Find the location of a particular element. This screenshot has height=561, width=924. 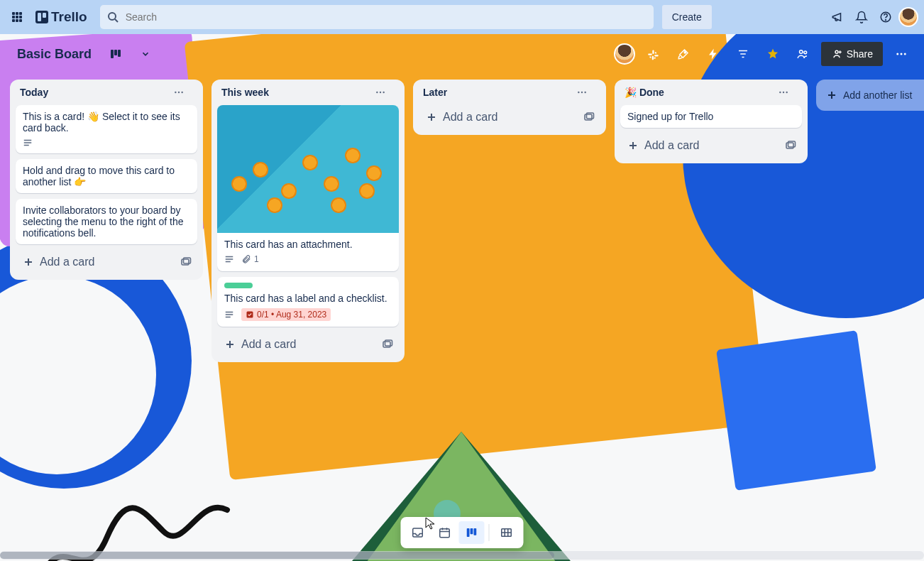

bolt-icon is located at coordinates (713, 54).